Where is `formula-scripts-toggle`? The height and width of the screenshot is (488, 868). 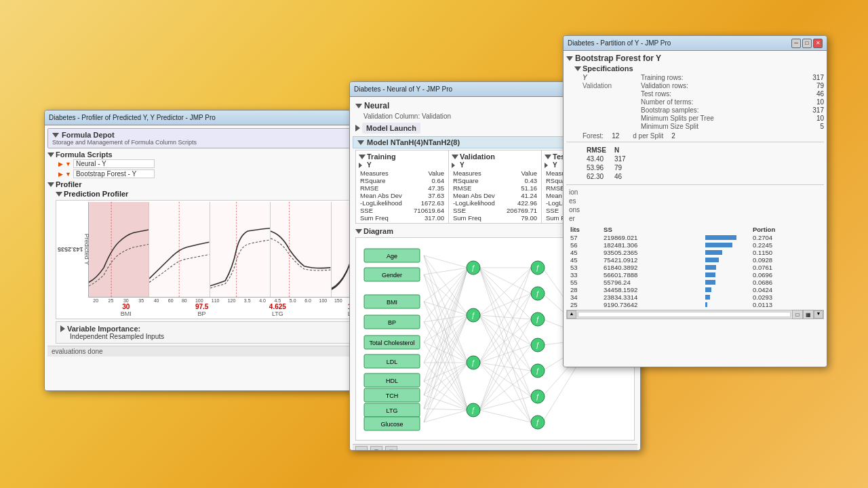
formula-scripts-toggle is located at coordinates (51, 155).